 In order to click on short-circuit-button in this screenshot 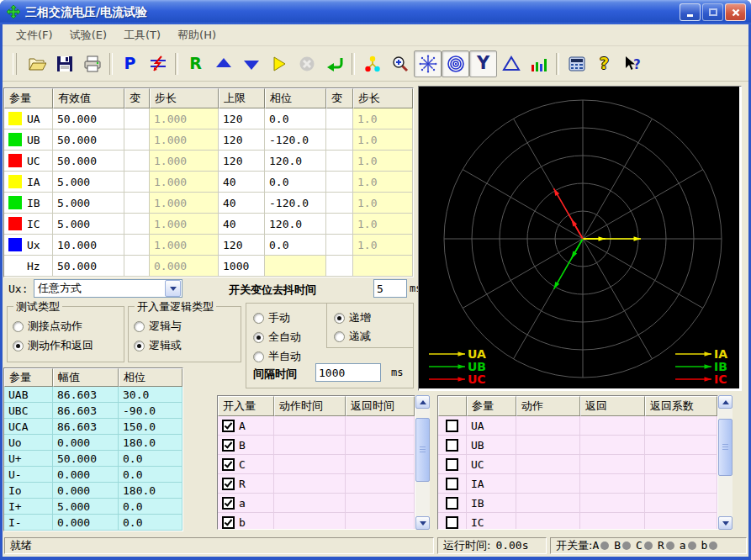, I will do `click(158, 64)`.